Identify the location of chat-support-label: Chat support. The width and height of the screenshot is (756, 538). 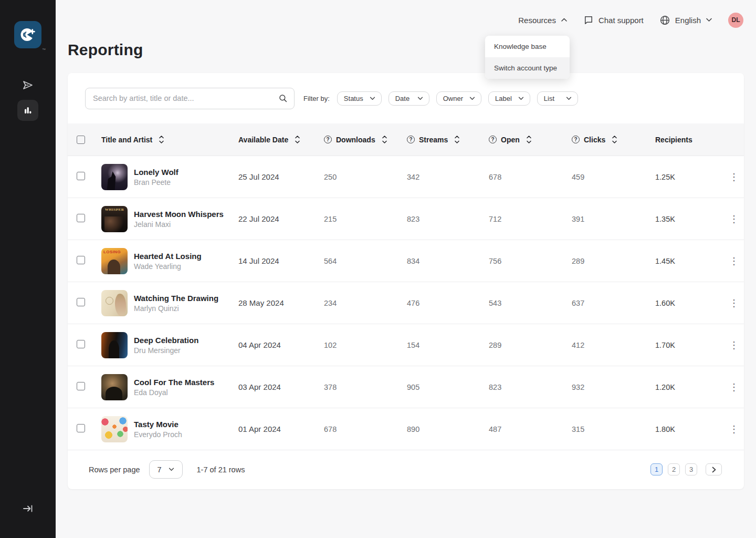
(621, 20).